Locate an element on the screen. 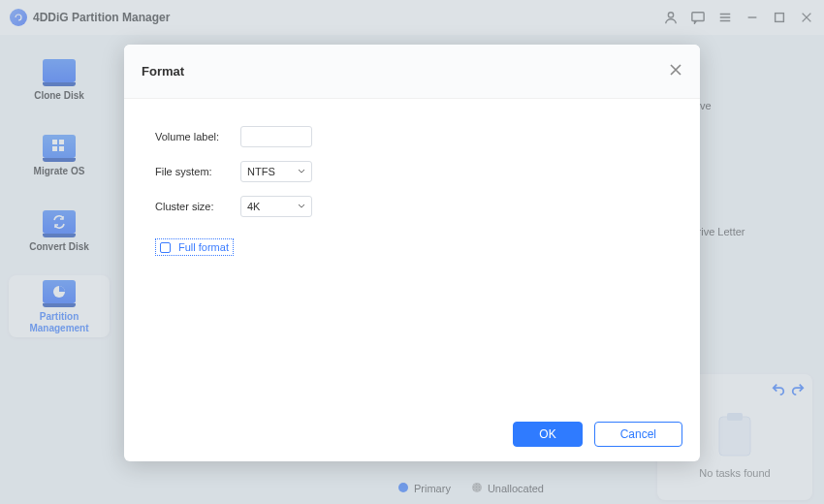  cluster-size-value: 4K is located at coordinates (254, 206).